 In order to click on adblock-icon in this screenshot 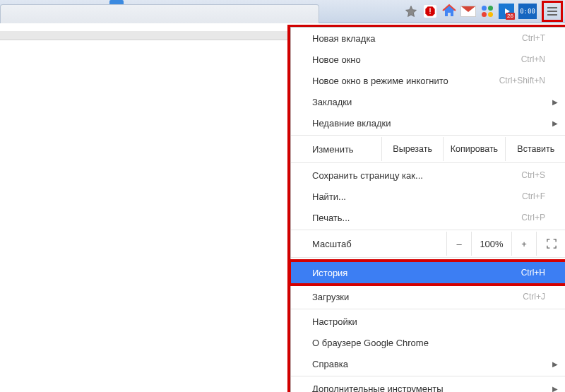, I will do `click(430, 11)`.